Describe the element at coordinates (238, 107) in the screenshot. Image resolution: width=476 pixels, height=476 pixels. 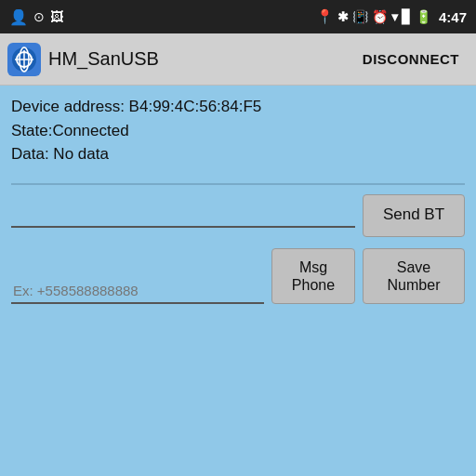
I see `device-address: Device address: B4:99:4C:56:84:F5` at that location.